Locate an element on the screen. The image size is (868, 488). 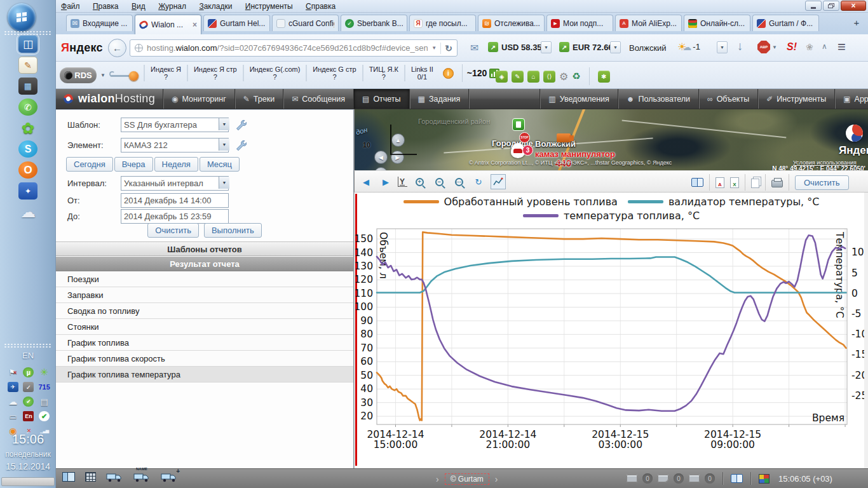
tab-close-icon: × is located at coordinates (194, 25).